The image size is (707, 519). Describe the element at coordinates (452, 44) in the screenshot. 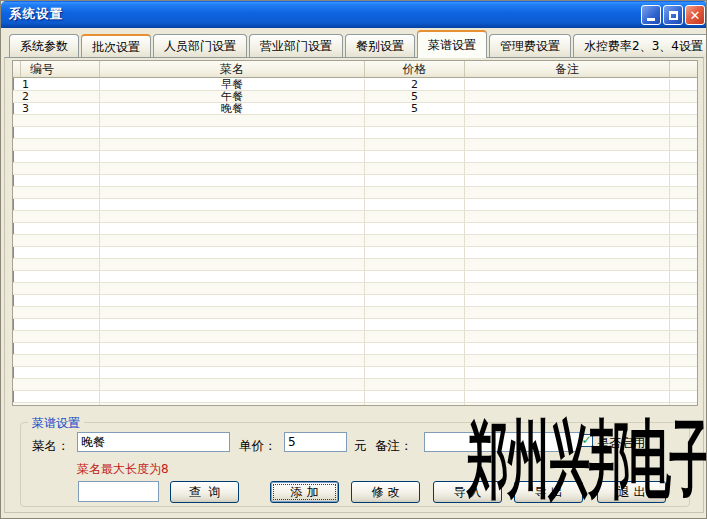

I see `tab-menu-settings: 菜谱设置` at that location.